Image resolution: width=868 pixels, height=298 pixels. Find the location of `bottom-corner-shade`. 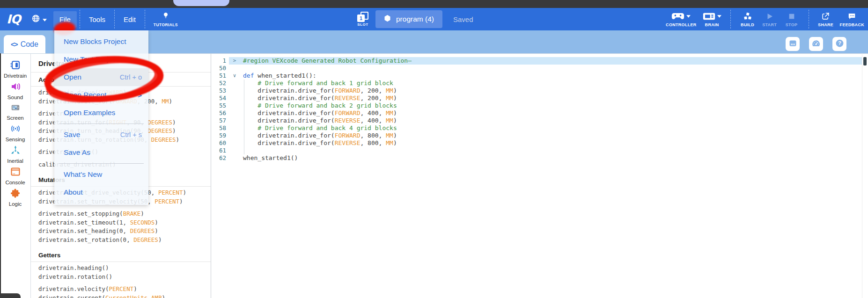

bottom-corner-shade is located at coordinates (10, 296).